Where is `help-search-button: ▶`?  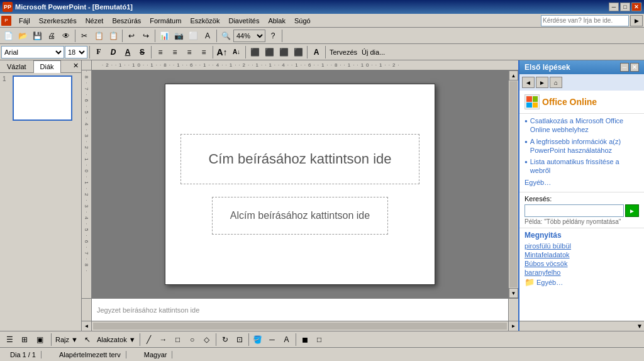 help-search-button: ▶ is located at coordinates (636, 21).